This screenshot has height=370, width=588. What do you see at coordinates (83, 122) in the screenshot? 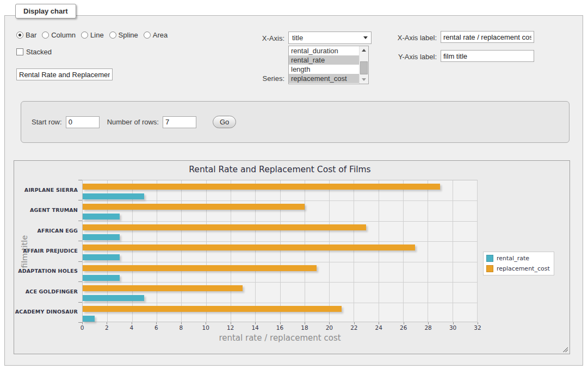
I see `start-row-input` at bounding box center [83, 122].